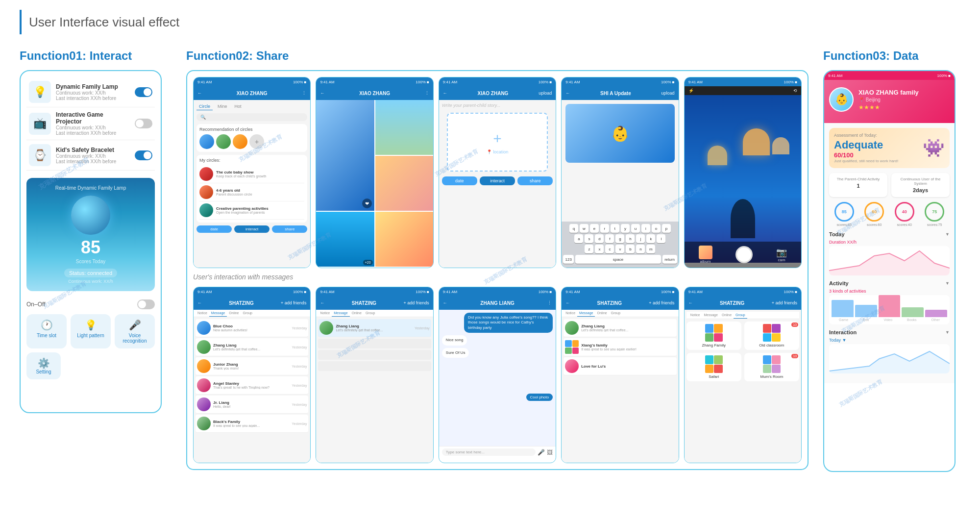 The image size is (980, 521). Describe the element at coordinates (497, 181) in the screenshot. I see `act-interact: interact` at that location.